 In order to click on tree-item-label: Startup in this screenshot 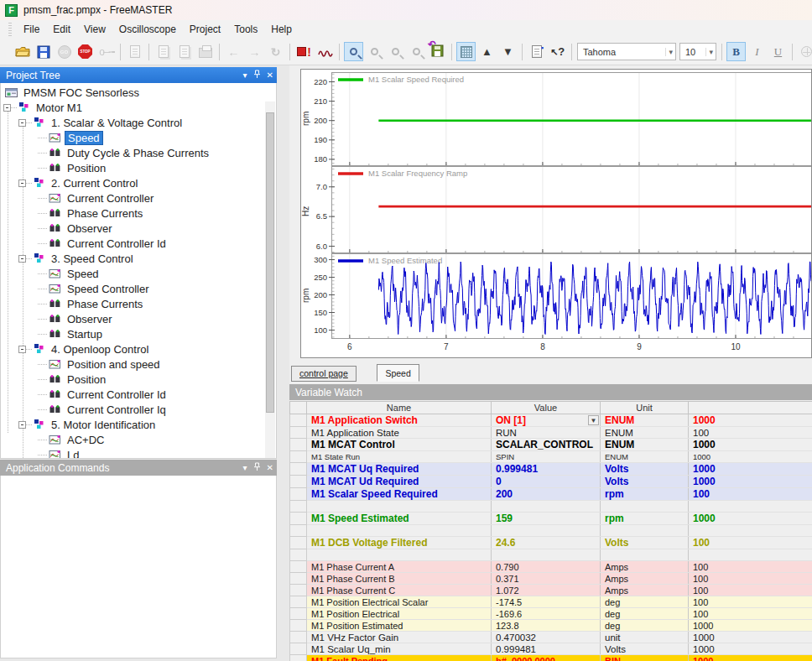, I will do `click(85, 334)`.